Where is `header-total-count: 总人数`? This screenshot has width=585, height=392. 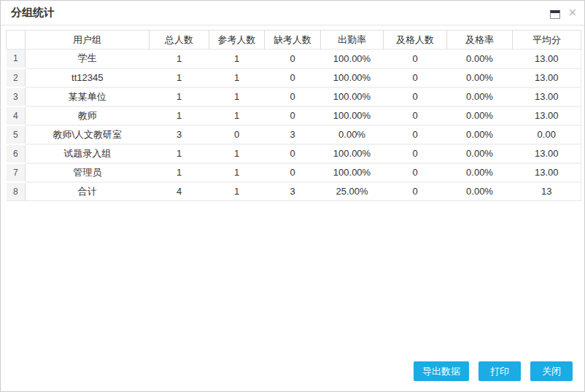
header-total-count: 总人数 is located at coordinates (179, 40).